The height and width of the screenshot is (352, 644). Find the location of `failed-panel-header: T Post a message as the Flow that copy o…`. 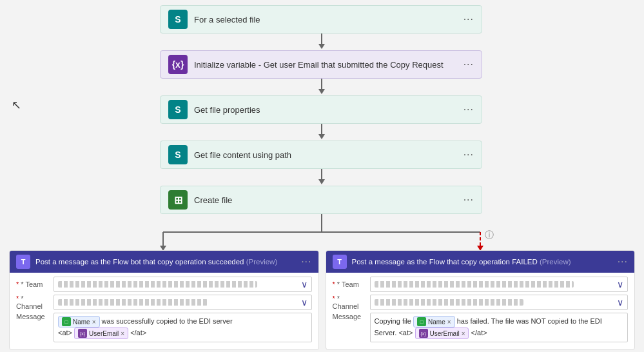

failed-panel-header: T Post a message as the Flow that copy o… is located at coordinates (481, 262).